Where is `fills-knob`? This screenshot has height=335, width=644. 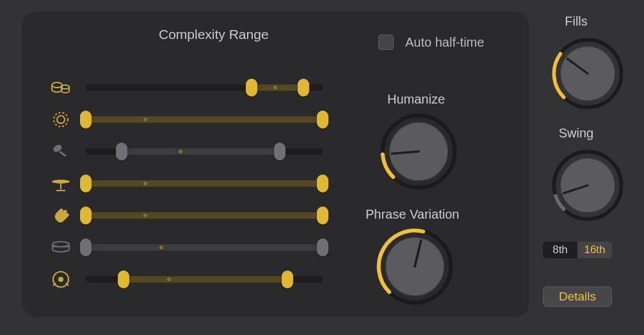 fills-knob is located at coordinates (588, 74).